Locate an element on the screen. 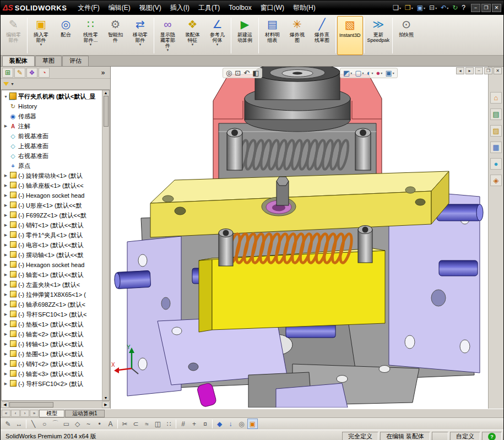  ribbon-exploded-view-button: 爆炸视 图 is located at coordinates (297, 35).